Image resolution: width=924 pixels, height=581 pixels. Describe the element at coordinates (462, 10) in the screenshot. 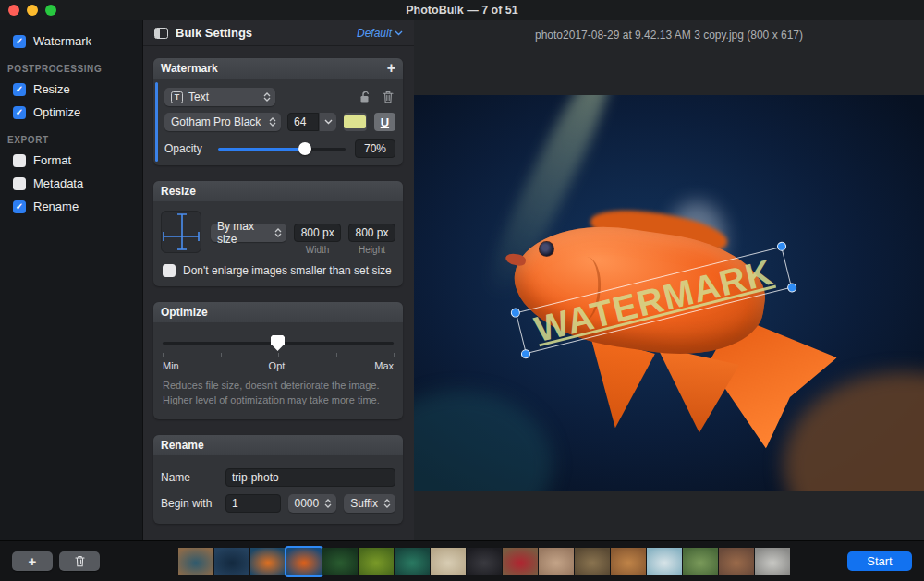

I see `title-bar: PhotoBulk — 7 of 51` at that location.